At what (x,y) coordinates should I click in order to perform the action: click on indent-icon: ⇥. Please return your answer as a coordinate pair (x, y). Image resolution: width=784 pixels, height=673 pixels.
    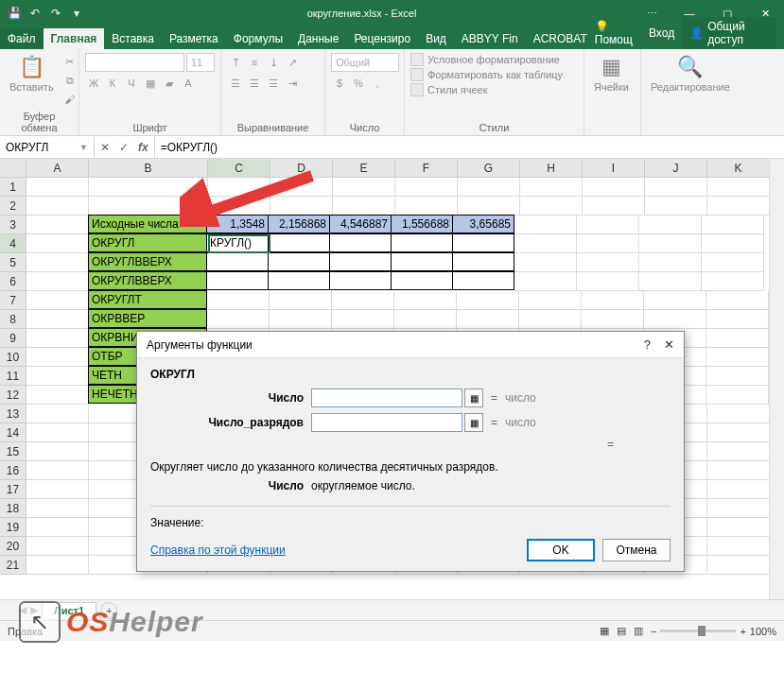
    Looking at the image, I should click on (292, 83).